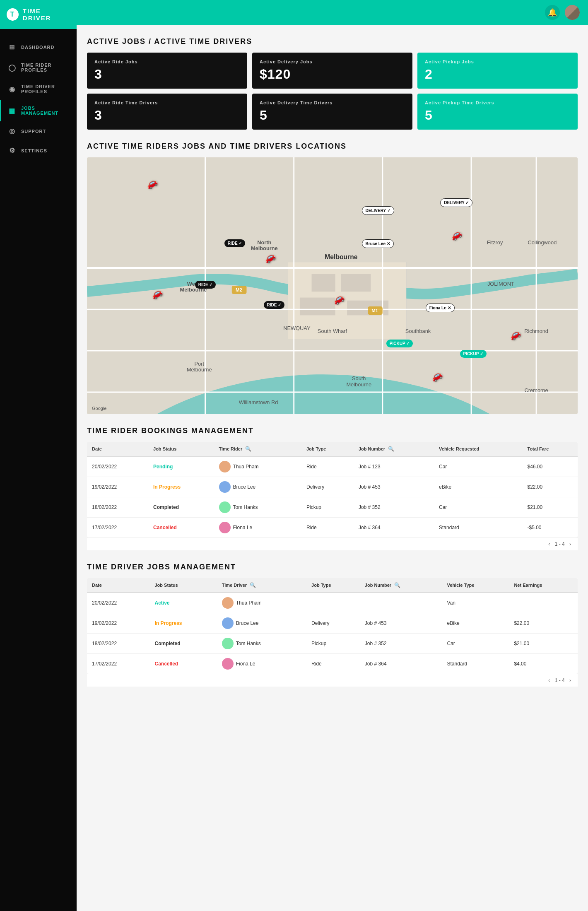 This screenshot has height=911, width=588. What do you see at coordinates (38, 131) in the screenshot?
I see `sidebar-item-support: ◎ Support` at bounding box center [38, 131].